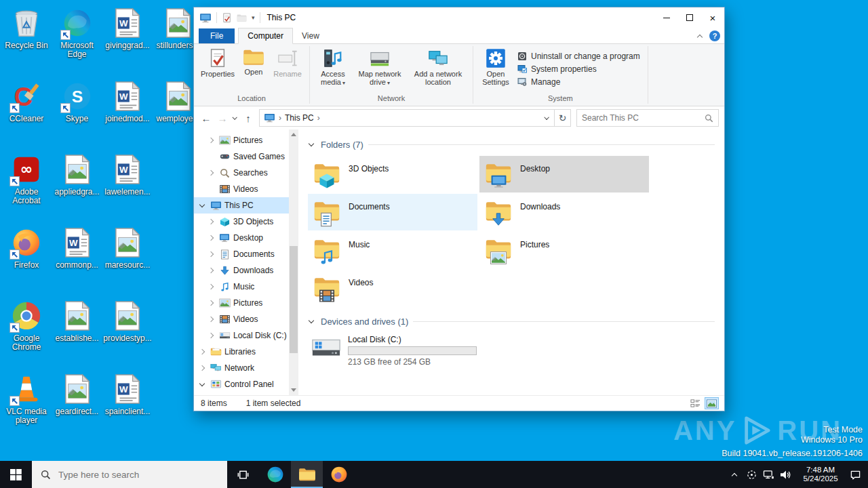  I want to click on drive-tile-local-disk-c: Local Disk (C:) 213 GB free of 254 GB, so click(396, 350).